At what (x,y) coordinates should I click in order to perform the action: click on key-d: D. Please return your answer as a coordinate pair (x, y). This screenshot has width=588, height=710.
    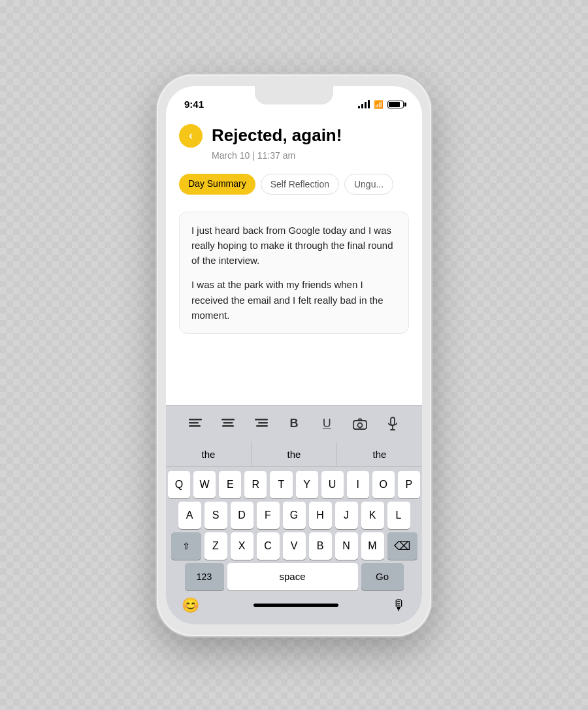
    Looking at the image, I should click on (242, 515).